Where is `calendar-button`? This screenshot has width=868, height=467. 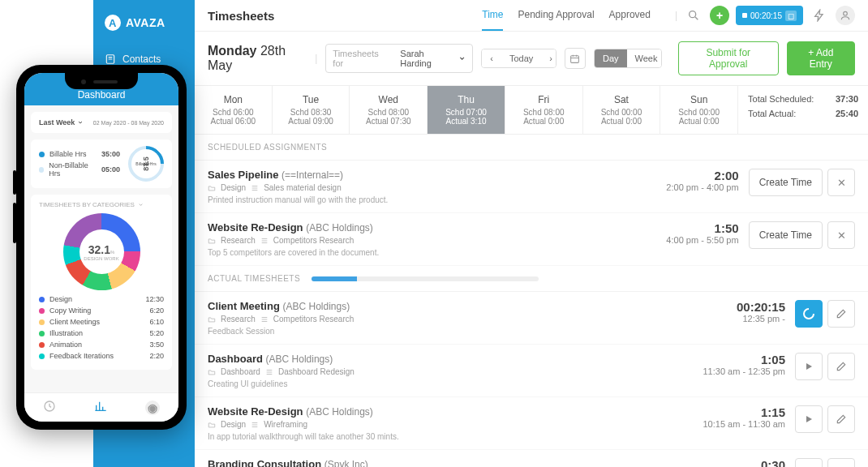 calendar-button is located at coordinates (575, 58).